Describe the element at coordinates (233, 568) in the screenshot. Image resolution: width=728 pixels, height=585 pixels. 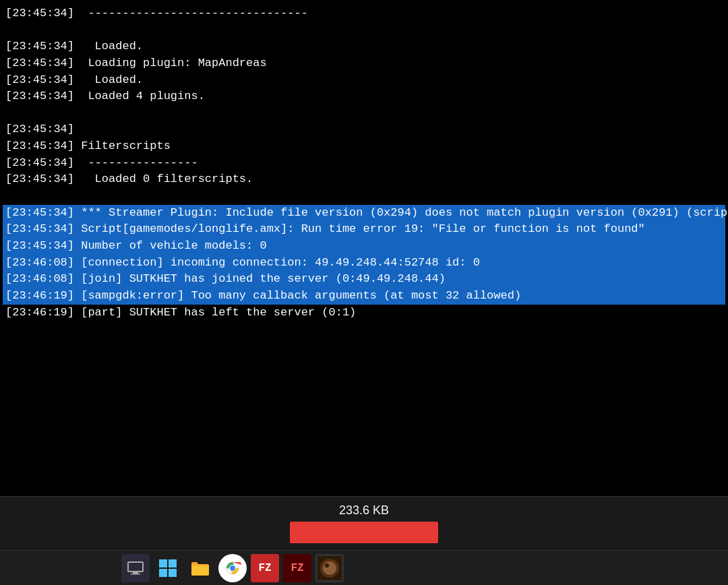
I see `taskbar-icon-chrome` at that location.